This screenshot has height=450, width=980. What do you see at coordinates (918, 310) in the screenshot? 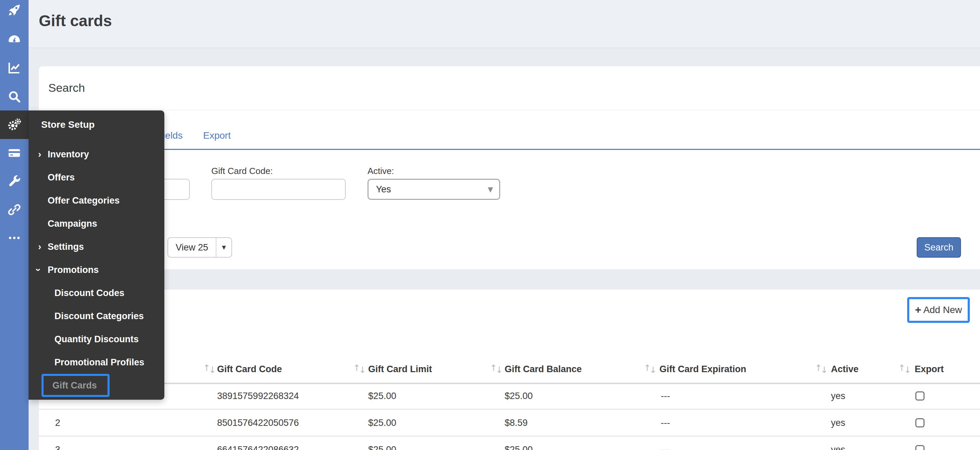
I see `plus-icon: +` at bounding box center [918, 310].